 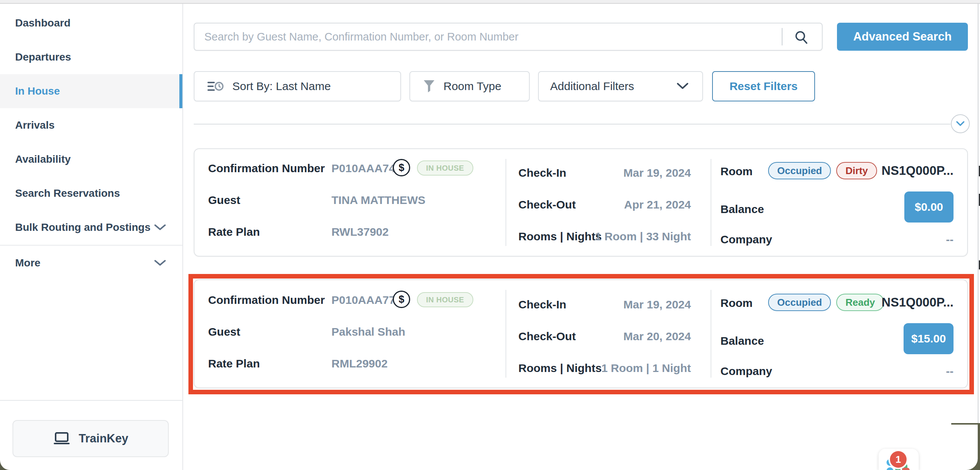 What do you see at coordinates (91, 245) in the screenshot?
I see `sidebar-divider` at bounding box center [91, 245].